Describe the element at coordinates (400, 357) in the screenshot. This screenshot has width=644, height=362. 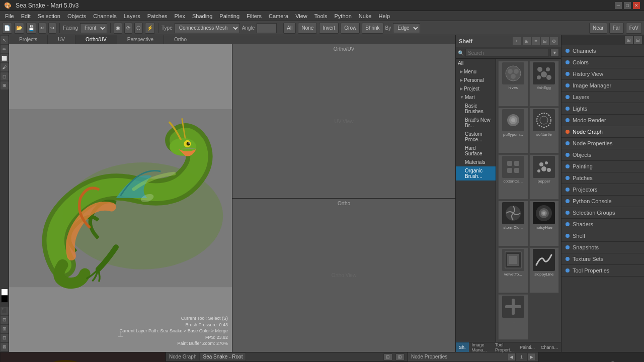
I see `node-graph-zoom-in: ⊞` at that location.